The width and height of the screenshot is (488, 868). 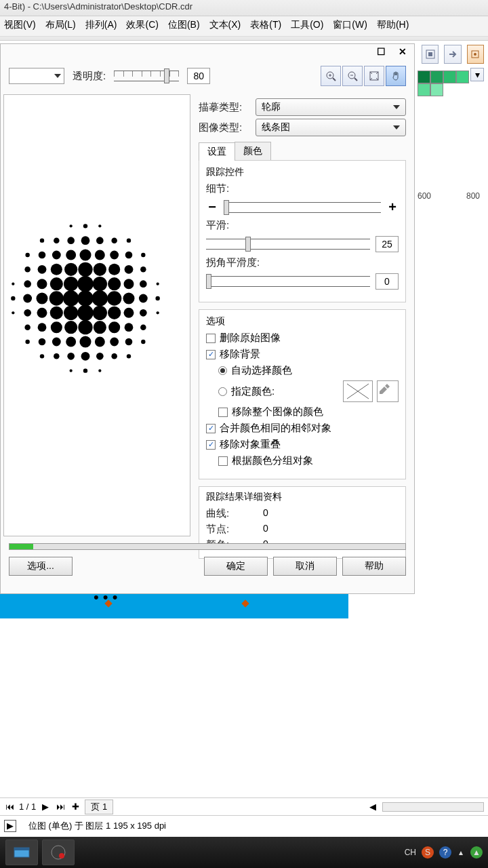 I want to click on opacity-value: 80, so click(x=199, y=76).